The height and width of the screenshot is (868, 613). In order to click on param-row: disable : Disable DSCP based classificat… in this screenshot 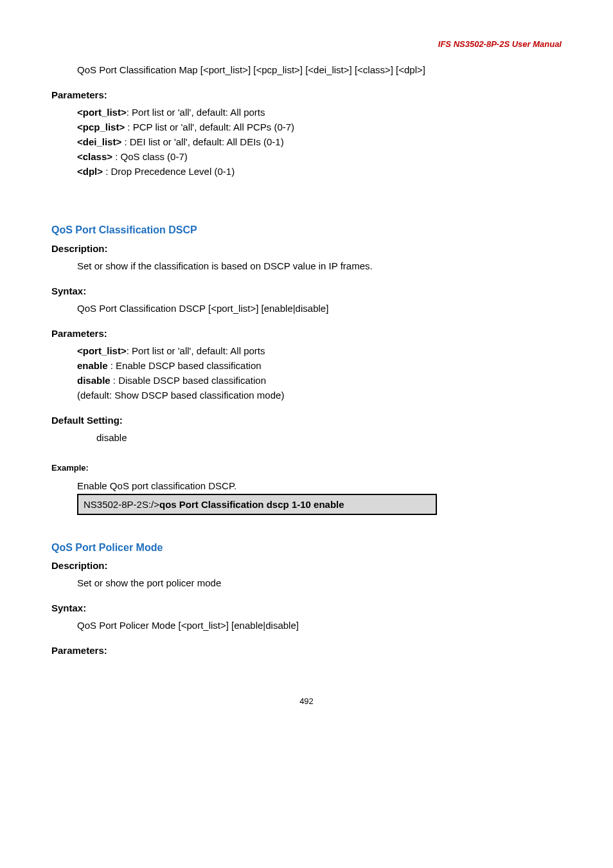, I will do `click(319, 381)`.